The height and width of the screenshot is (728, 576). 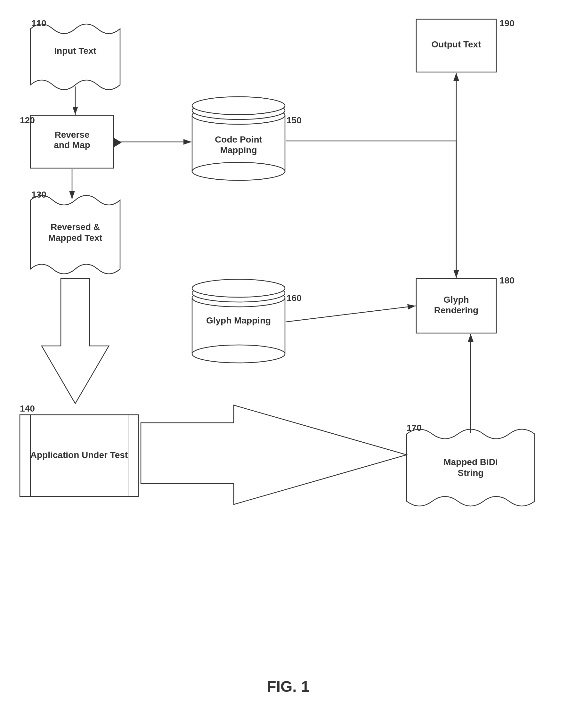 What do you see at coordinates (239, 140) in the screenshot?
I see `node-150-label: Code Point` at bounding box center [239, 140].